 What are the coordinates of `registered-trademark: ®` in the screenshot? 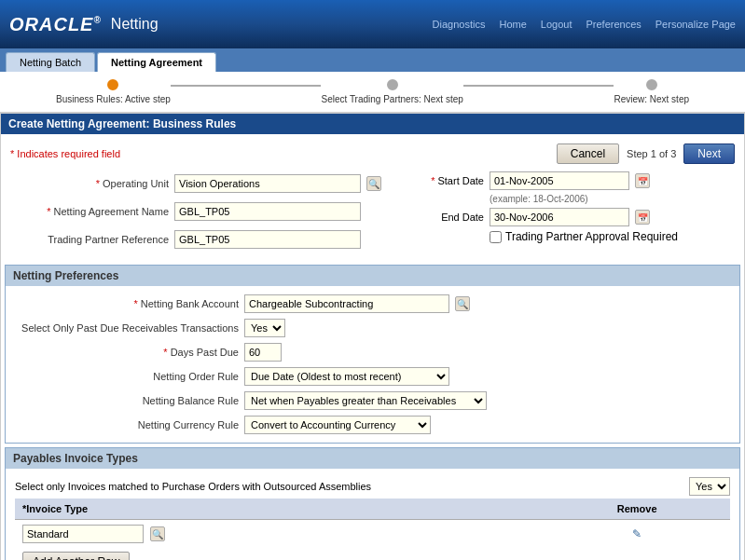 It's located at (97, 20).